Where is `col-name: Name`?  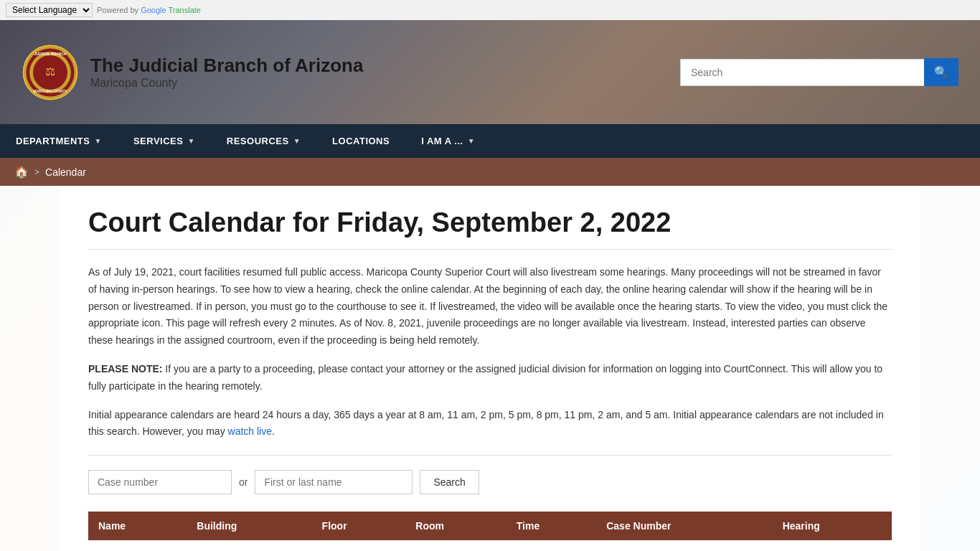 col-name: Name is located at coordinates (138, 526).